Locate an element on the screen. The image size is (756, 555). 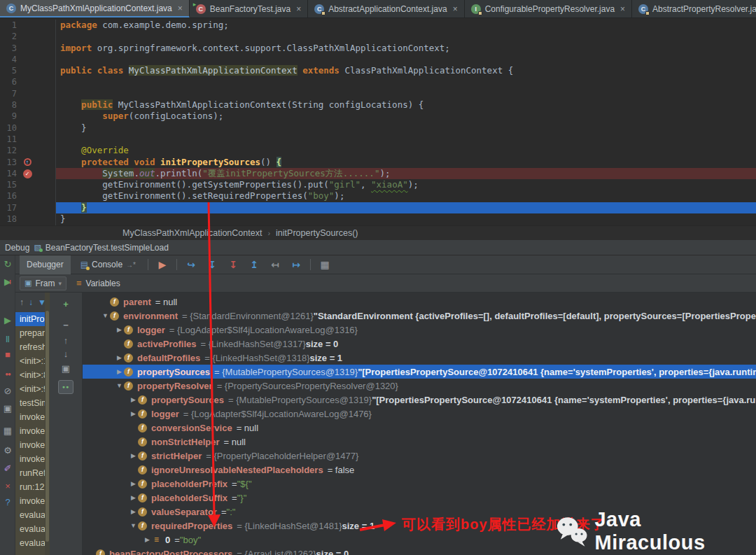
variable-row: ▶fplaceholderSuffix= "}" is located at coordinates (419, 498).